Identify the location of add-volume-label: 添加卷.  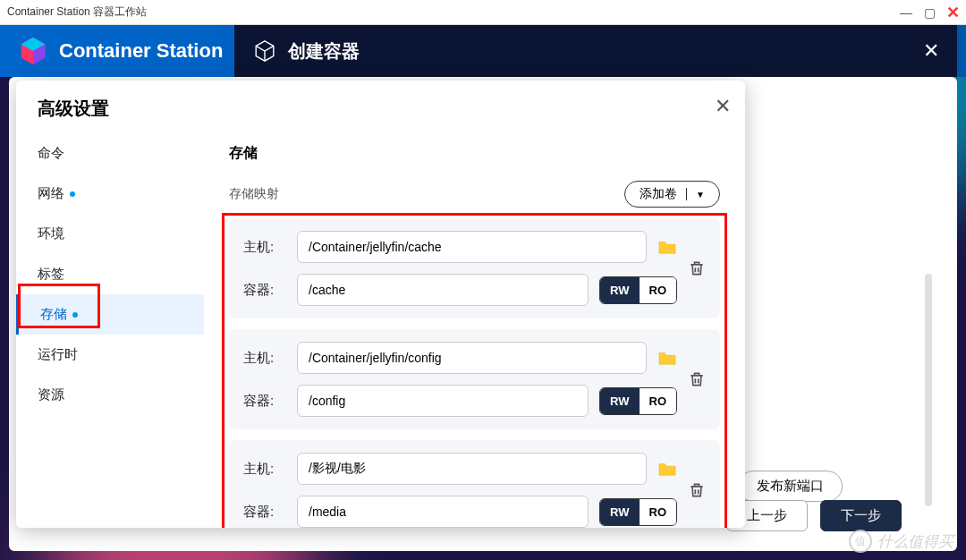
(658, 194).